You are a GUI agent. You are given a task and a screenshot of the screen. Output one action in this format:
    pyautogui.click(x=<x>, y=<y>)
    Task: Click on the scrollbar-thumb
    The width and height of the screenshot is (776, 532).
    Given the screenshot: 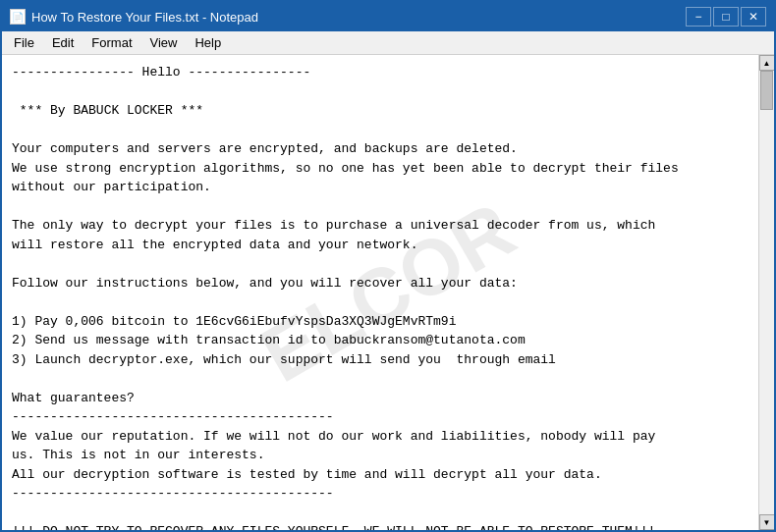 What is the action you would take?
    pyautogui.click(x=766, y=90)
    